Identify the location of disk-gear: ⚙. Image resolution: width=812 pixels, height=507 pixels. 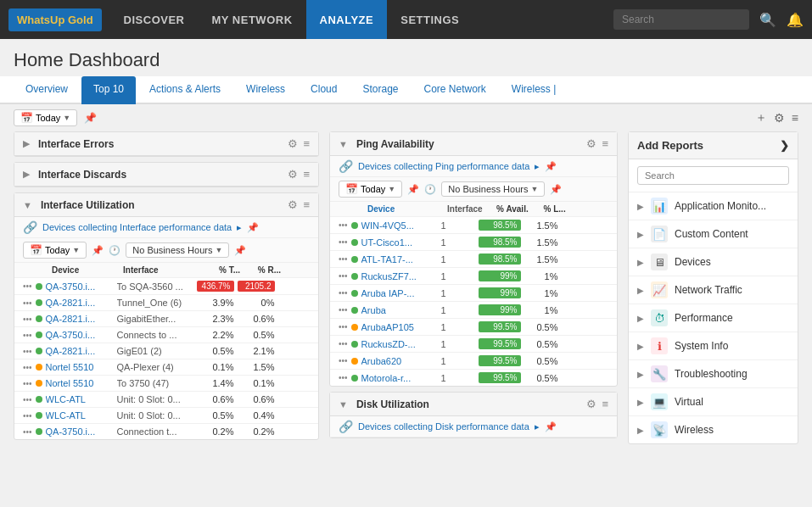
(591, 404).